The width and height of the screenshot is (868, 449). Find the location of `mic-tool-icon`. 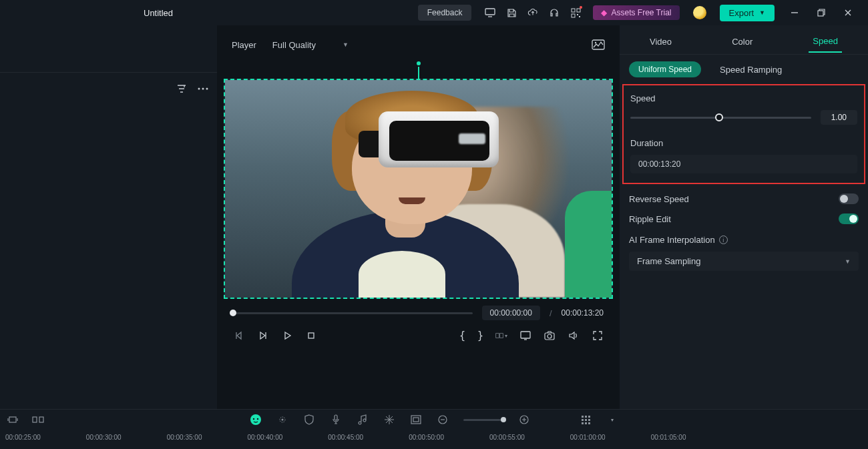

mic-tool-icon is located at coordinates (336, 420).